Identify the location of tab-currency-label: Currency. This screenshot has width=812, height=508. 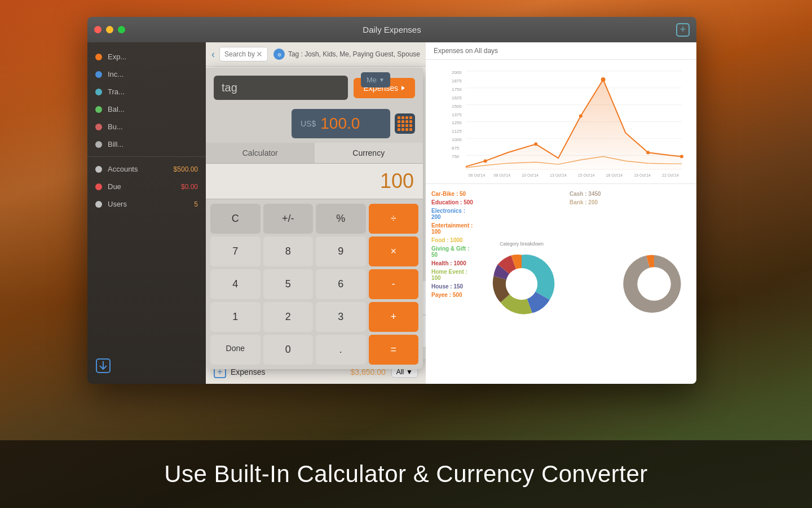
(369, 153).